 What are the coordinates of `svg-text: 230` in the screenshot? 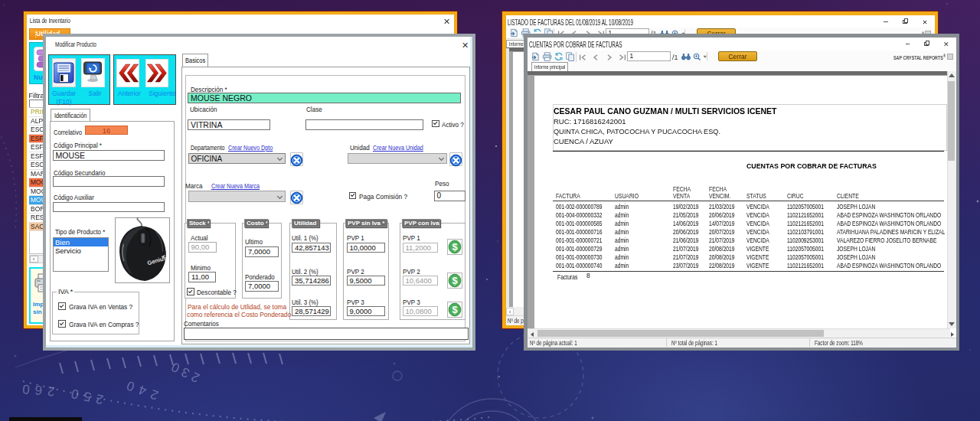 It's located at (184, 371).